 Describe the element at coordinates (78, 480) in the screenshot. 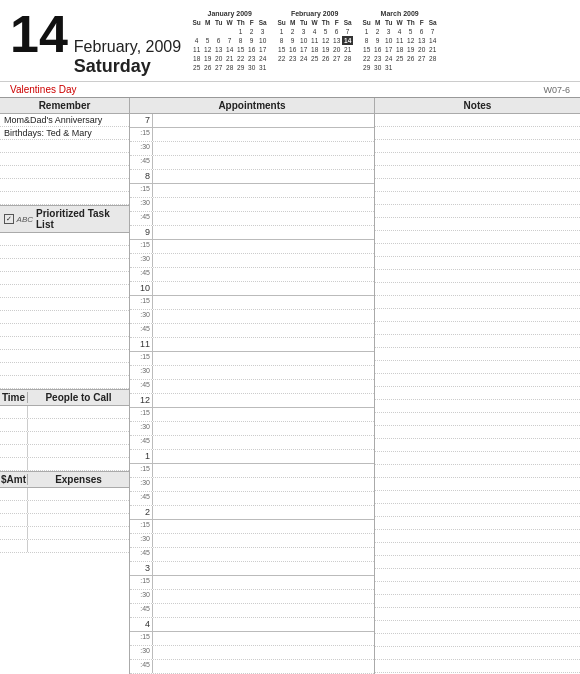

I see `expenses-name-label: Expenses` at that location.